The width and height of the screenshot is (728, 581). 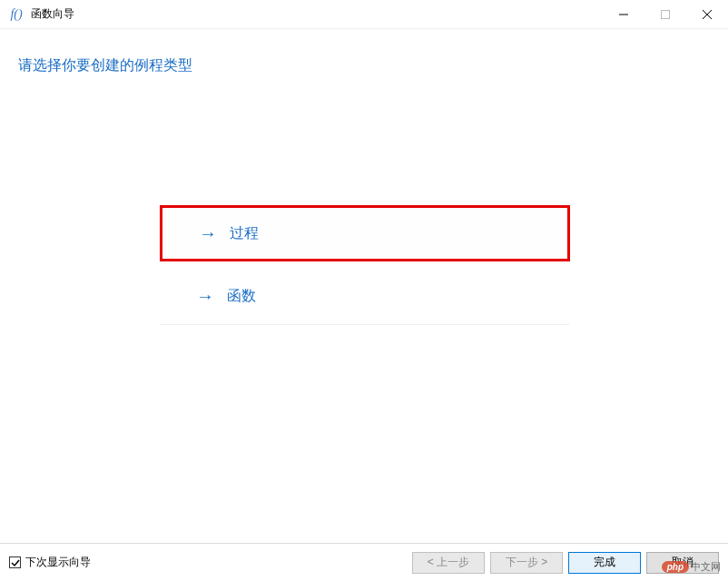 What do you see at coordinates (244, 234) in the screenshot?
I see `option-label: 过程` at bounding box center [244, 234].